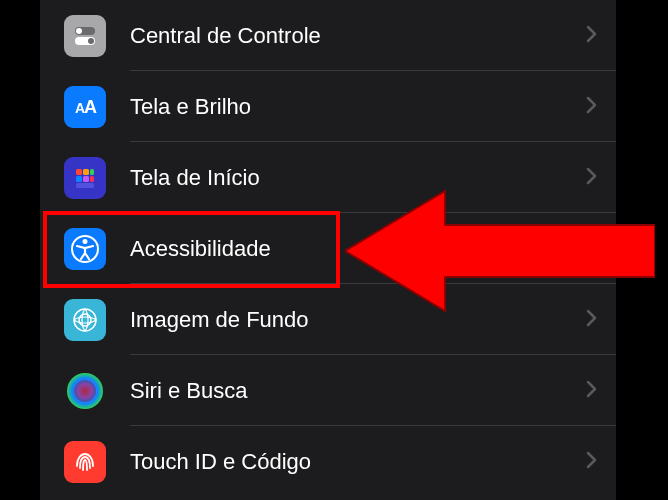 This screenshot has height=500, width=668. Describe the element at coordinates (90, 107) in the screenshot. I see `svg-text: A` at that location.